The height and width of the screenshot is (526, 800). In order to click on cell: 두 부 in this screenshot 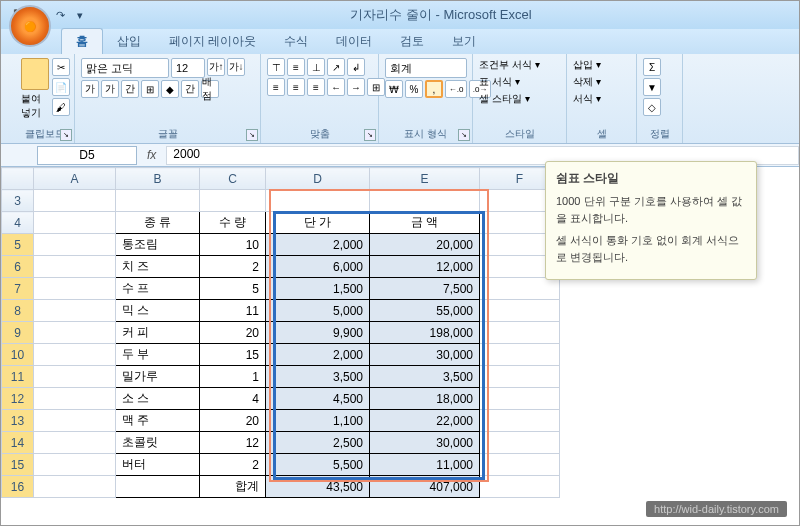, I will do `click(158, 355)`.